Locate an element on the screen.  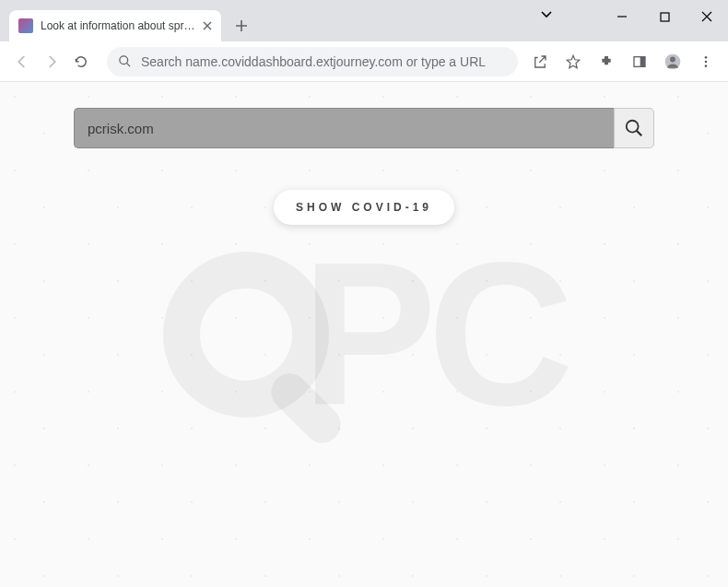
tab-favicon is located at coordinates (26, 26).